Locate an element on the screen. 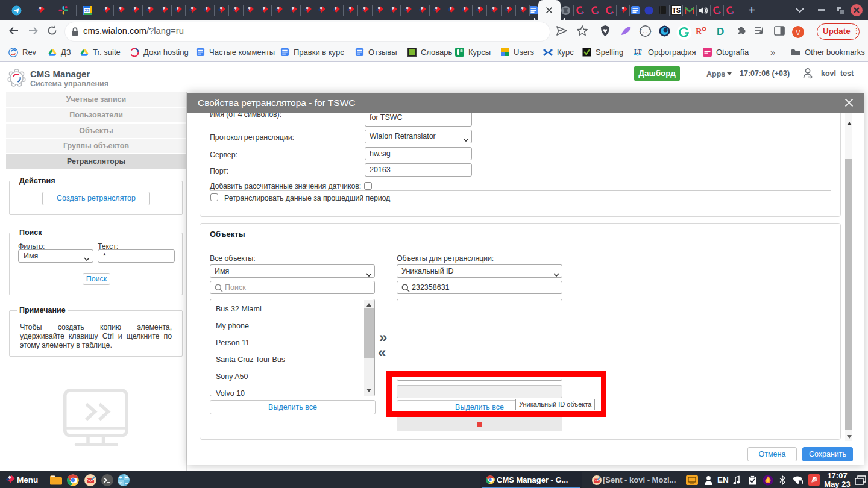 The image size is (868, 488). svg-text: R is located at coordinates (699, 31).